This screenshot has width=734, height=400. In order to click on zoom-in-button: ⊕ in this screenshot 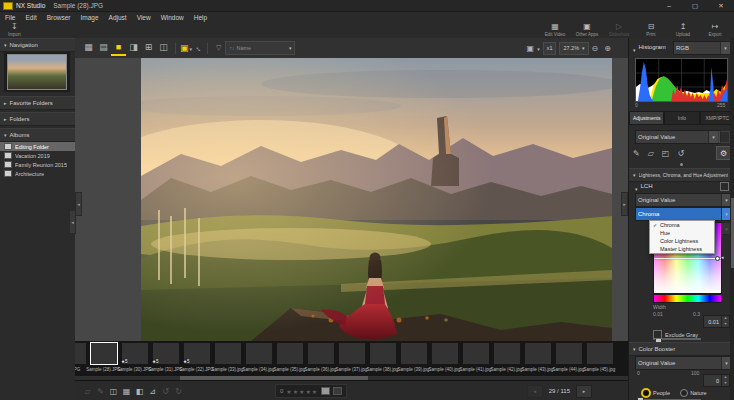, I will do `click(608, 48)`.